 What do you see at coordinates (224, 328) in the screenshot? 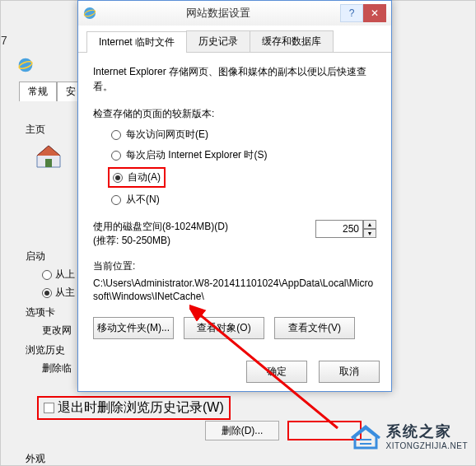
I see `view-objects-button: 查看对象(O)` at bounding box center [224, 328].